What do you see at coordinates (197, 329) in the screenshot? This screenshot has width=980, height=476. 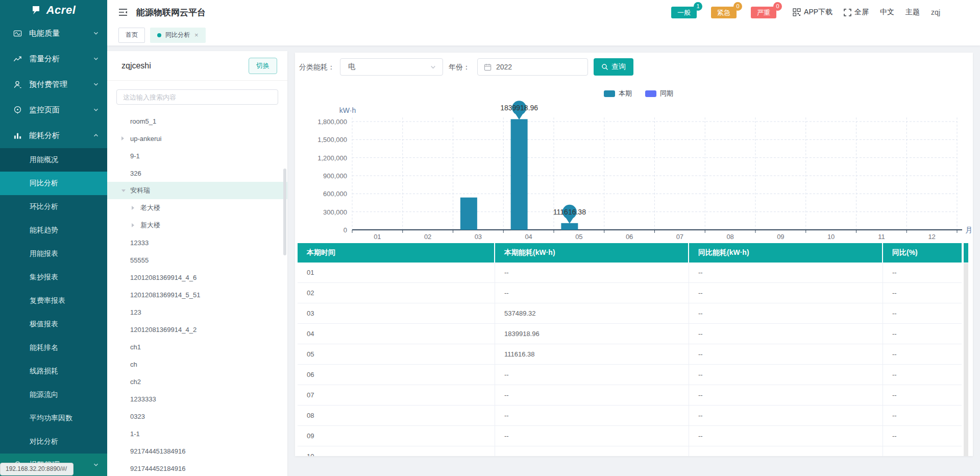 I see `tree-item: 12012081369914_4_2` at bounding box center [197, 329].